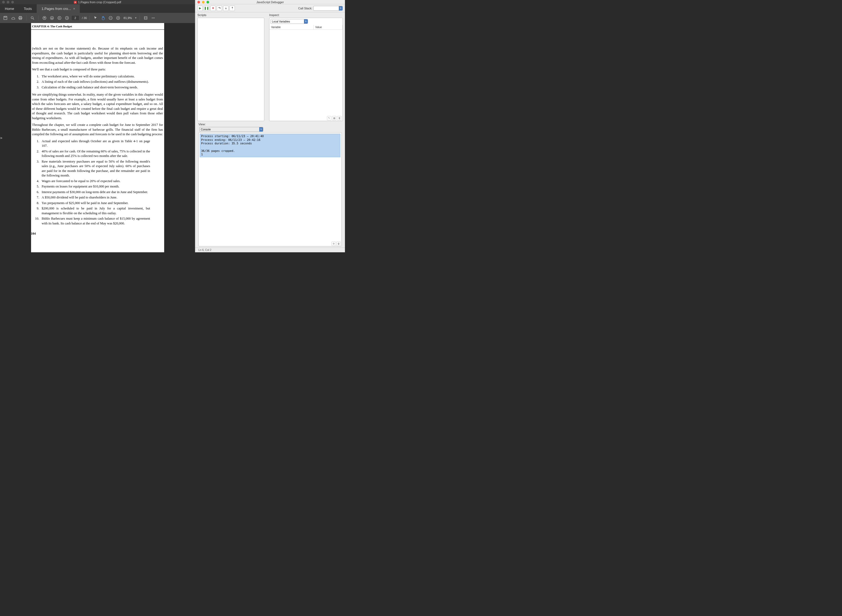 Image resolution: width=842 pixels, height=616 pixels. What do you see at coordinates (10, 8) in the screenshot?
I see `home-tab: Home` at bounding box center [10, 8].